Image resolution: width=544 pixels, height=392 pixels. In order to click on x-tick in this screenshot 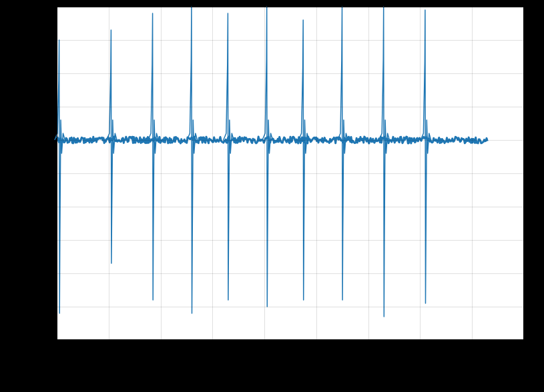, I will do `click(525, 342)`.